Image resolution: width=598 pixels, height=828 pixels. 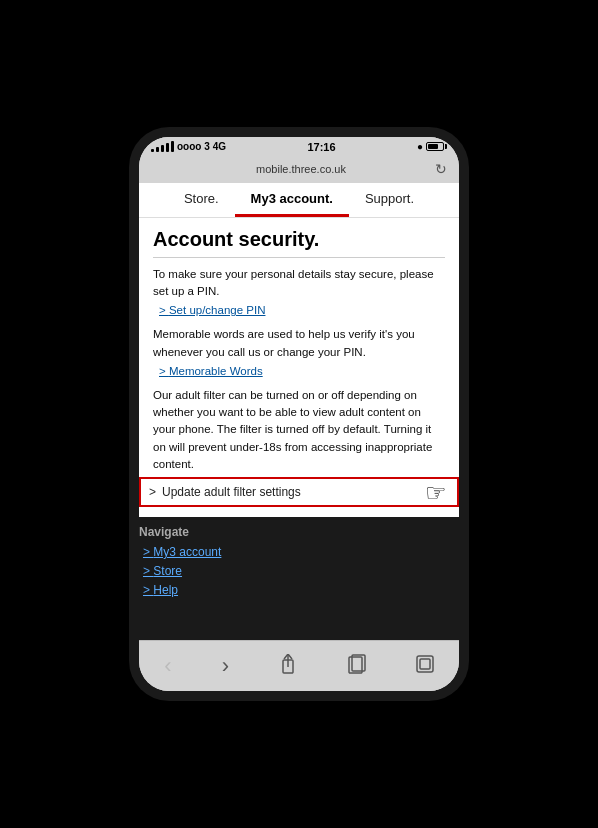 What do you see at coordinates (299, 243) in the screenshot?
I see `page-title: Account security.` at bounding box center [299, 243].